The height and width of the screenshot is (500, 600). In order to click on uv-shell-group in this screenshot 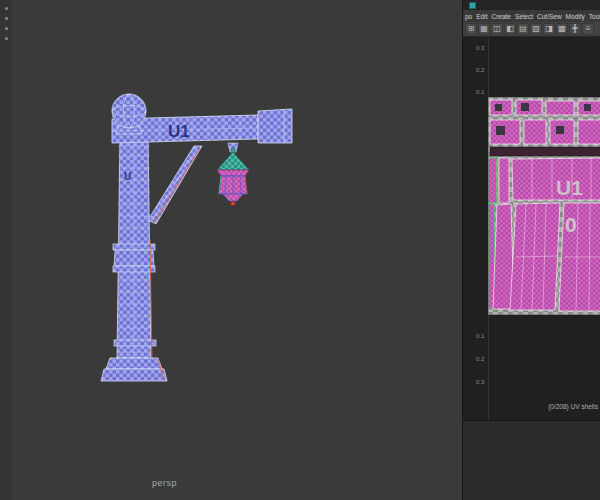, I will do `click(544, 206)`.